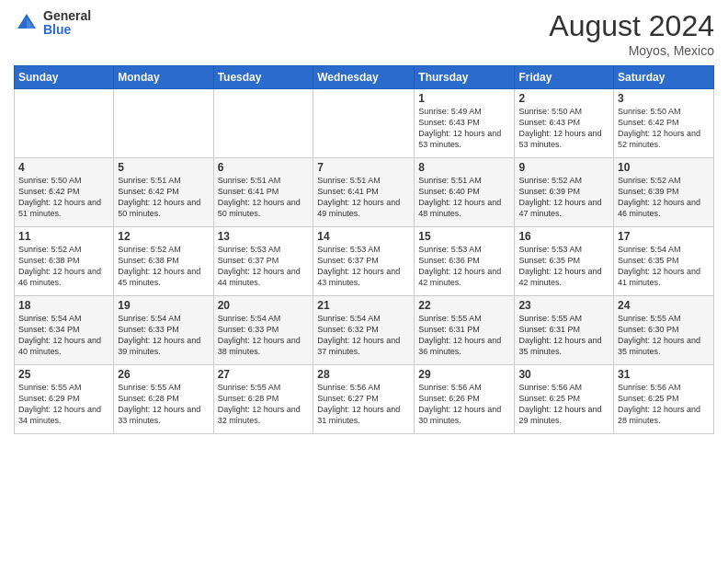 Image resolution: width=728 pixels, height=563 pixels. I want to click on cell-3-4: 22Sunrise: 5:55 AM Sunset: 6:31 PM Dayli…, so click(465, 331).